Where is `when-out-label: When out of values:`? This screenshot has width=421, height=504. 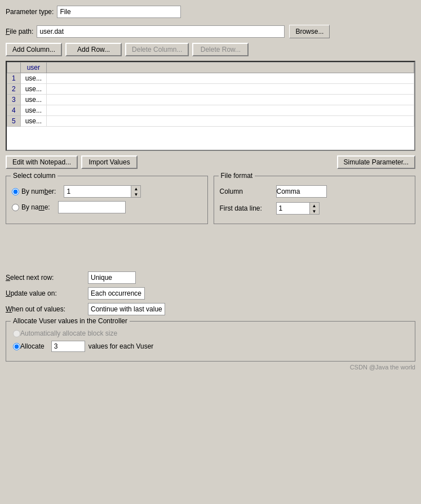 when-out-label: When out of values: is located at coordinates (45, 309).